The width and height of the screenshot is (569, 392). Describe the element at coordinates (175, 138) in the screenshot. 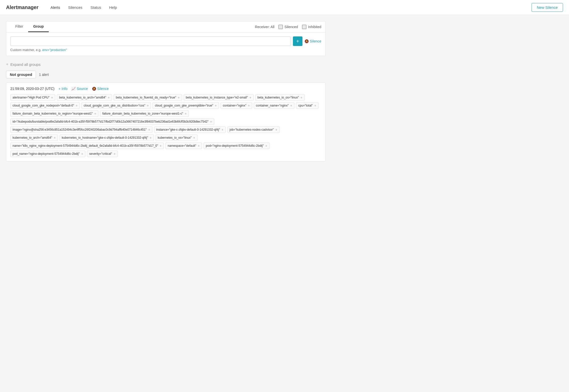

I see `tag-text: kubernetes_io_os="linux"` at that location.